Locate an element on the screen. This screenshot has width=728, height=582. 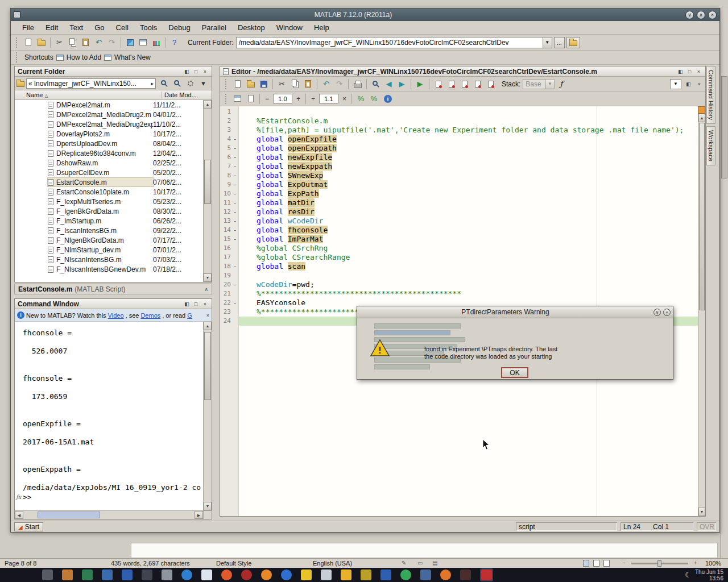
file-row: F_ImStartup.m06/26/2... is located at coordinates (109, 221).